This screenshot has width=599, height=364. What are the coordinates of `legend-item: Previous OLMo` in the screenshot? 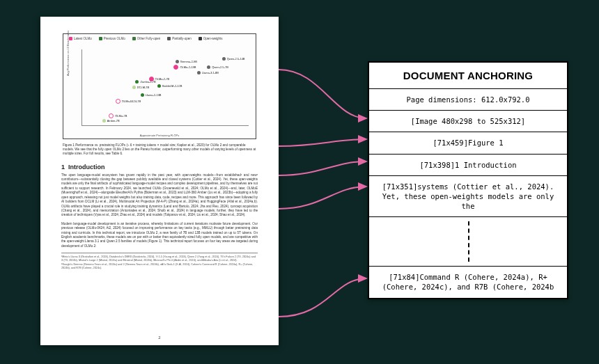 It's located at (112, 39).